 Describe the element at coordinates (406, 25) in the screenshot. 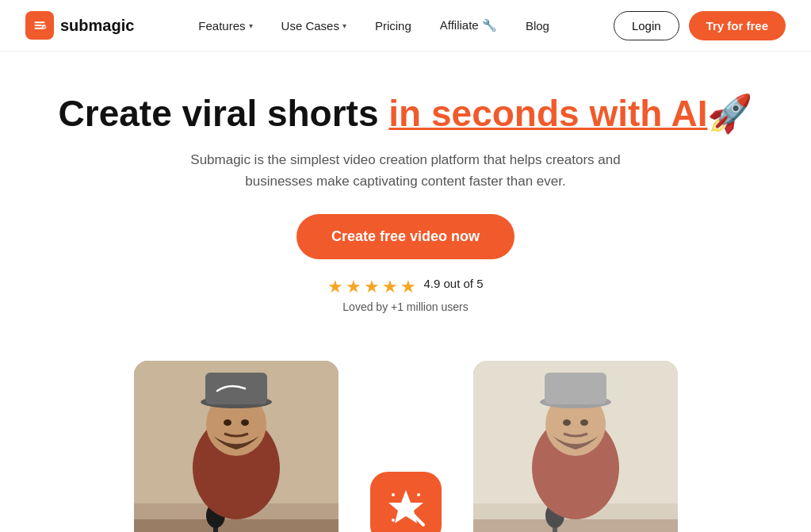

I see `navbar: submagic Features ▾ Use Cases ▾ Pricing …` at that location.